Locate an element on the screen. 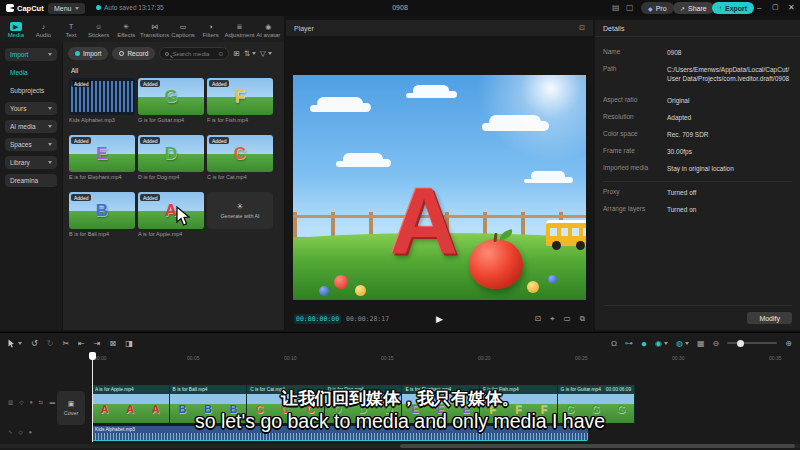  share-button: ↗ Share is located at coordinates (694, 8).